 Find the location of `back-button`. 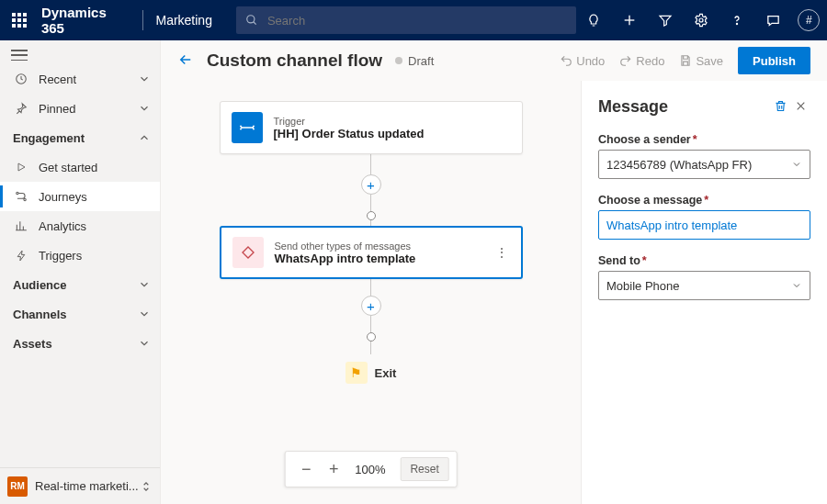

back-button is located at coordinates (186, 61).